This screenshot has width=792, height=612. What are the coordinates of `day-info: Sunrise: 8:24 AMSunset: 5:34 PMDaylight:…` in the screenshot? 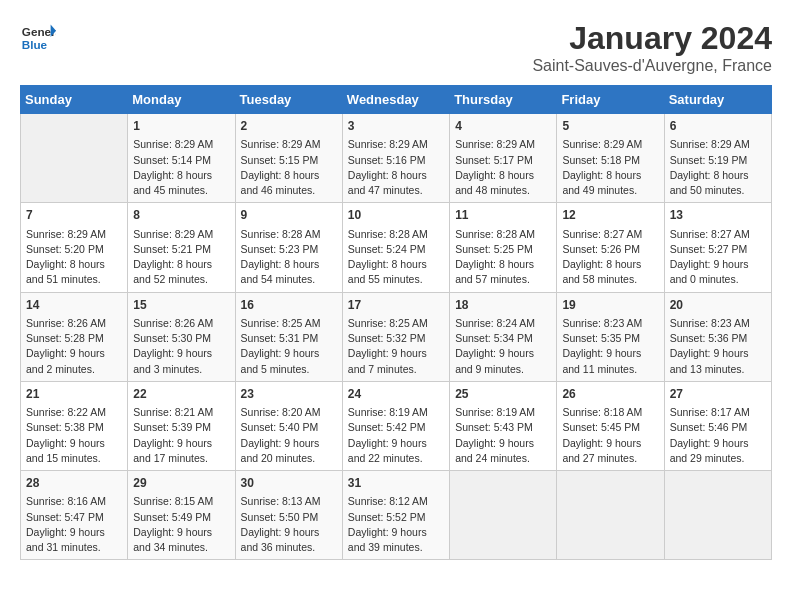 It's located at (503, 346).